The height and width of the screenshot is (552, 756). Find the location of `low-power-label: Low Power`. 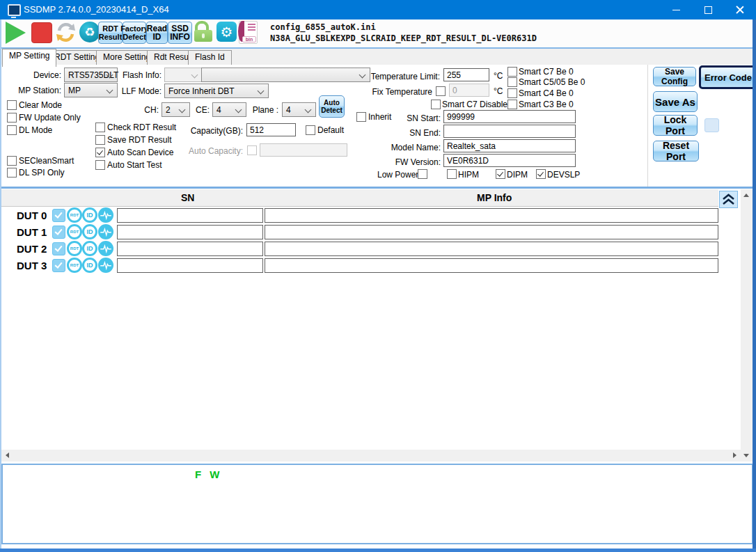

low-power-label: Low Power is located at coordinates (398, 175).